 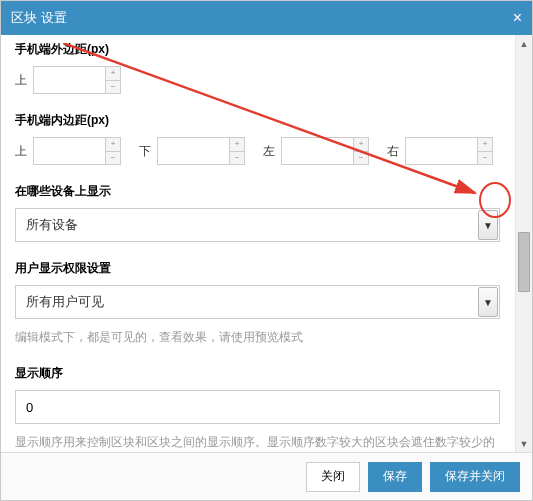 What do you see at coordinates (395, 477) in the screenshot?
I see `save-button: 保存` at bounding box center [395, 477].